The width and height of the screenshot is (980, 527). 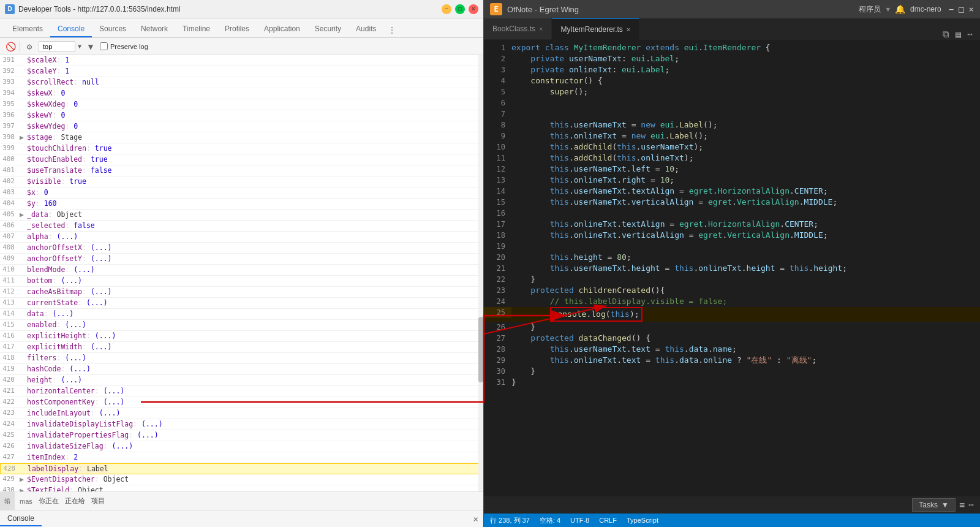 I want to click on tab-security: Security, so click(x=328, y=29).